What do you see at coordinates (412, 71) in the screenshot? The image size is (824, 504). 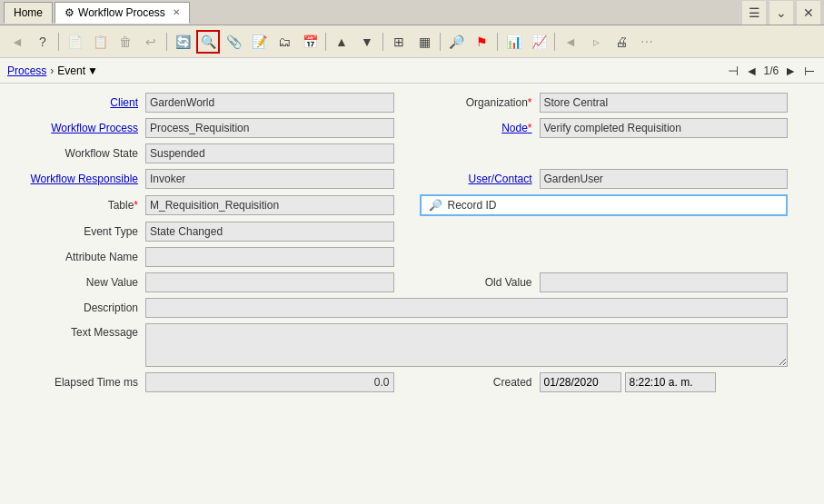 I see `nav-bar: Process › Event ▼ ⊣ ◄ 1/6 ► ⊢` at bounding box center [412, 71].